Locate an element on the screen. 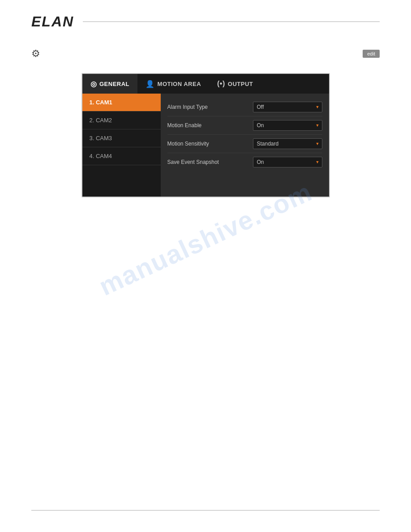 This screenshot has width=411, height=532. save-snapshot-select-wrapper: Off On is located at coordinates (287, 162).